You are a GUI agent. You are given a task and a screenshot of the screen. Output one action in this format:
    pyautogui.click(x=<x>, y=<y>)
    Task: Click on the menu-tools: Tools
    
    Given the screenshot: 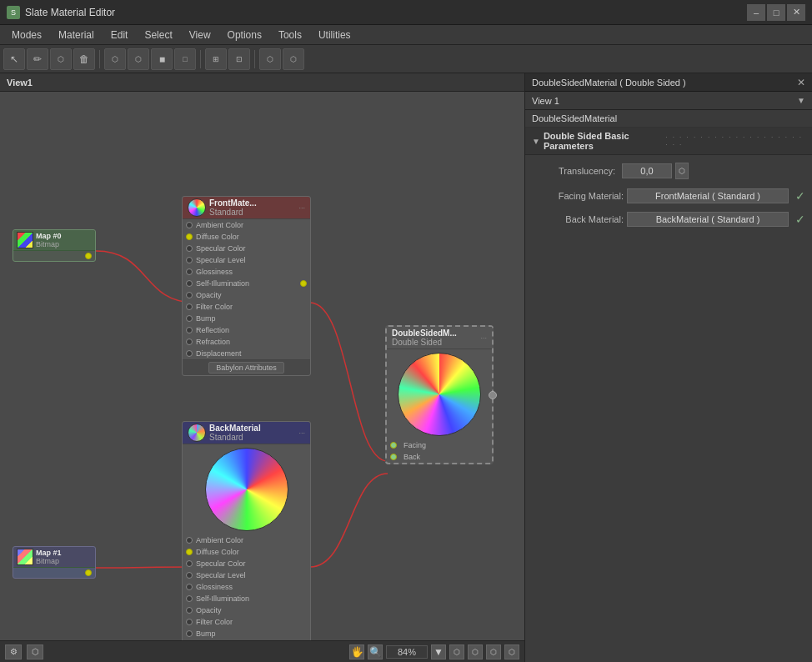 What is the action you would take?
    pyautogui.click(x=290, y=35)
    